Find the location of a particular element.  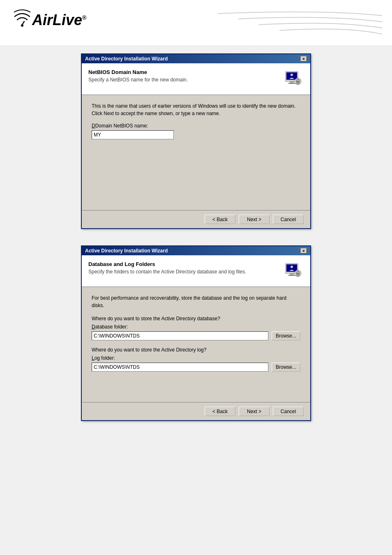

wifi-arcs-icon is located at coordinates (22, 18).